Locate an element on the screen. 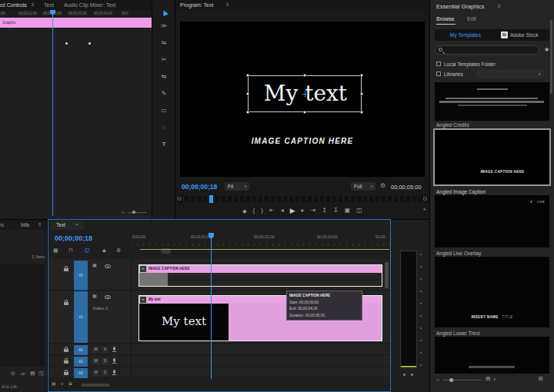  track-target-a2: A2 is located at coordinates (81, 361).